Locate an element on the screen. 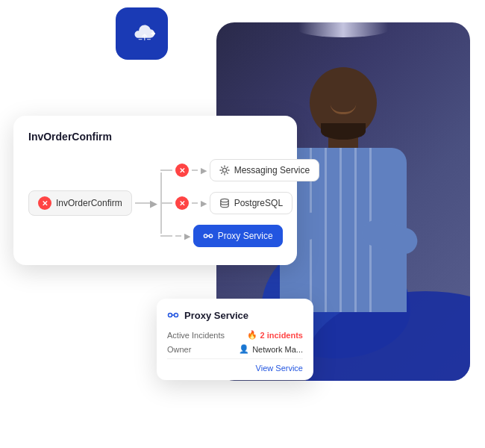  popup-row-owner: Owner 👤 Network Ma... is located at coordinates (235, 349).